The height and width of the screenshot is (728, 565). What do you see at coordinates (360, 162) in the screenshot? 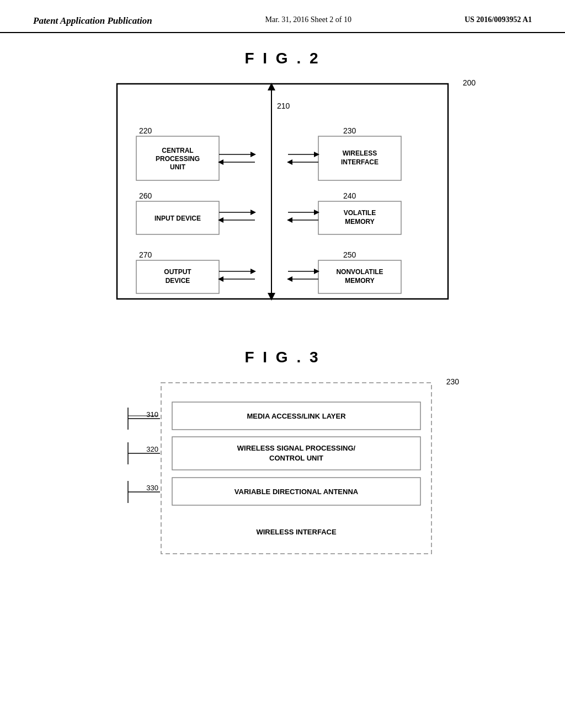
I see `svg-text: INTERFACE` at bounding box center [360, 162].